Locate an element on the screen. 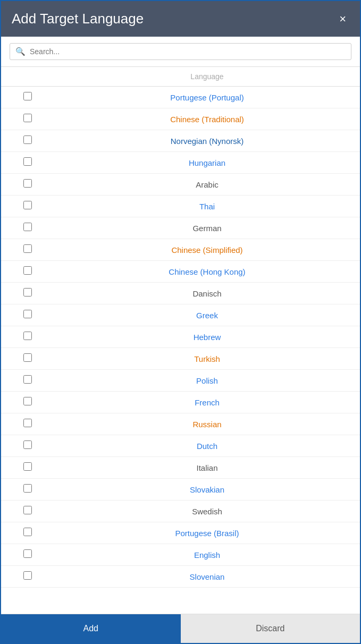 This screenshot has width=361, height=644. language-name: Greek is located at coordinates (207, 316).